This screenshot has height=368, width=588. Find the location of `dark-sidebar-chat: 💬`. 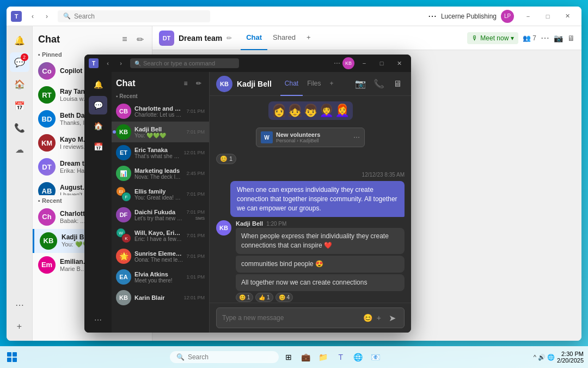

dark-sidebar-chat: 💬 is located at coordinates (98, 105).